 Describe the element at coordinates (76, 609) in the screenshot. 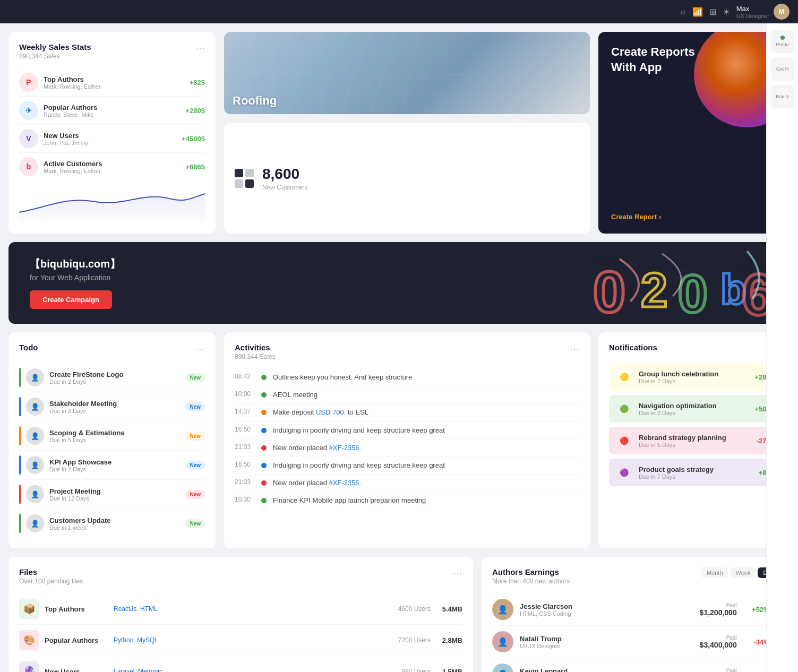

I see `file-name: Top Authors` at that location.